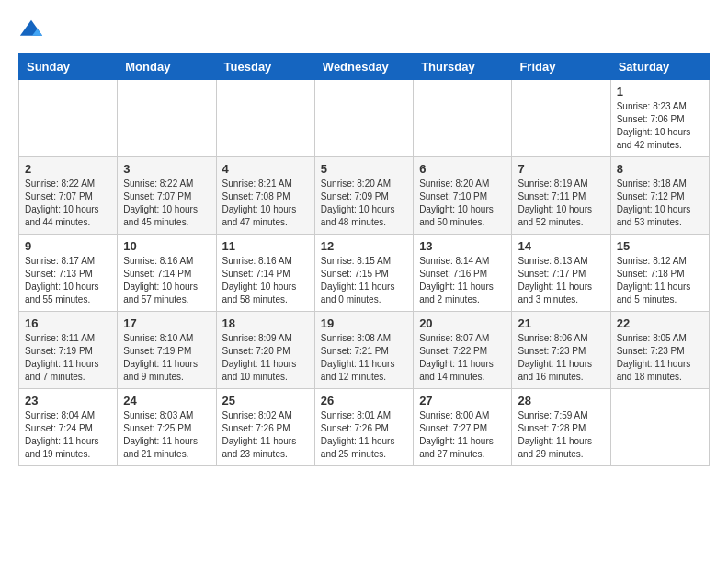 The height and width of the screenshot is (563, 728). Describe the element at coordinates (660, 203) in the screenshot. I see `day-detail: Sunrise: 8:18 AM Sunset: 7:12 PM Dayligh…` at that location.